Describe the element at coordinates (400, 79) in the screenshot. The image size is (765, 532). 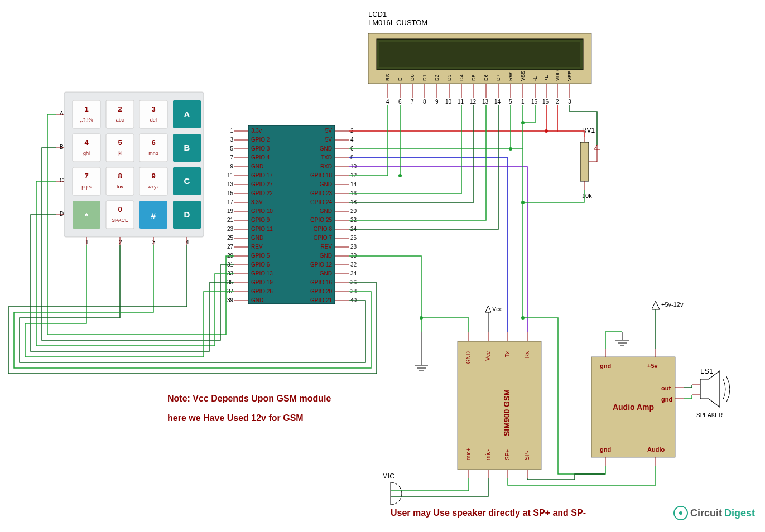
I see `svg-text: E` at that location.